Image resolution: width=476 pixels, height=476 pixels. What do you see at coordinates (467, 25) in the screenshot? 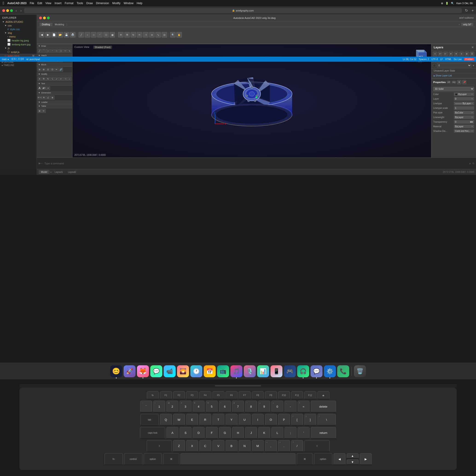
I see `file-tab-velg: velg 3d*` at bounding box center [467, 25].